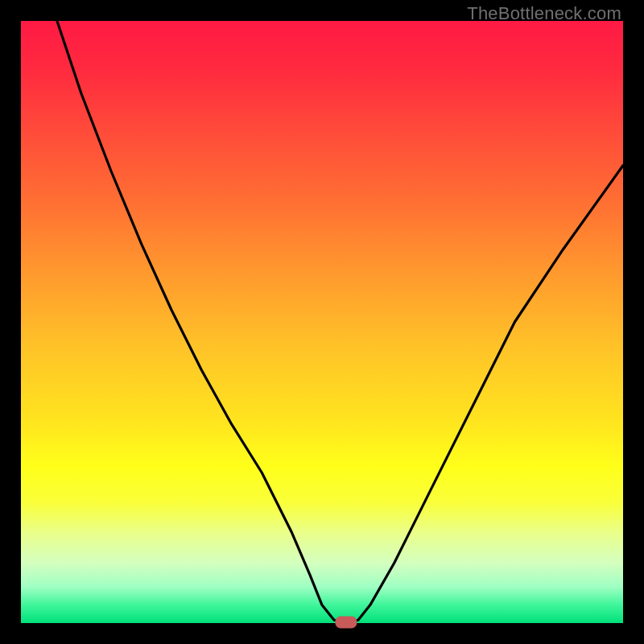 This screenshot has height=644, width=644. I want to click on watermark-text: TheBottleneck.com, so click(544, 14).